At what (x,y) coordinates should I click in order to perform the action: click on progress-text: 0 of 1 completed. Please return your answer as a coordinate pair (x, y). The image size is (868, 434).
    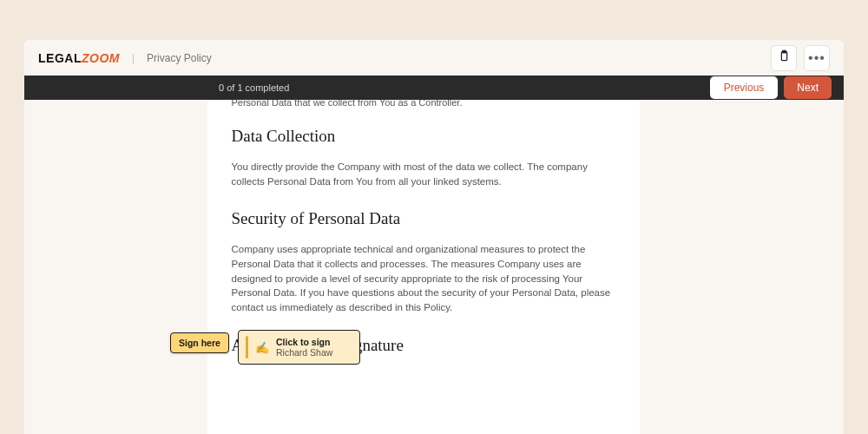
    Looking at the image, I should click on (253, 88).